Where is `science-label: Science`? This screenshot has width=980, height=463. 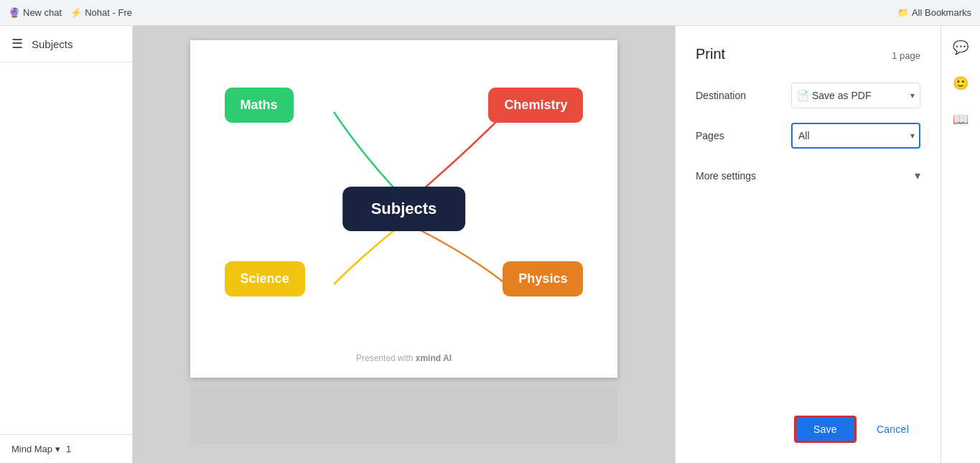 science-label: Science is located at coordinates (265, 279).